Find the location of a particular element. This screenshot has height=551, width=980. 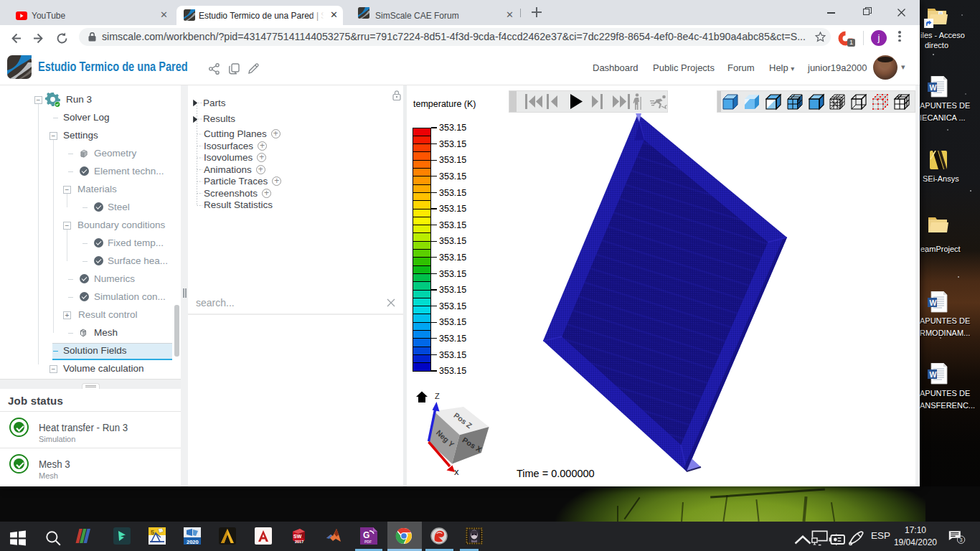

svg-text: 2017 is located at coordinates (299, 542).